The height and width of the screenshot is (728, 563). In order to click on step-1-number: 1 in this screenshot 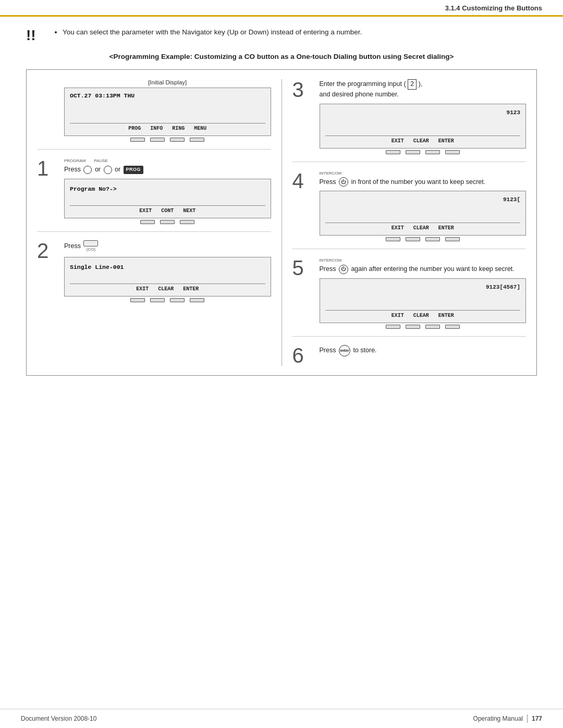, I will do `click(48, 168)`.